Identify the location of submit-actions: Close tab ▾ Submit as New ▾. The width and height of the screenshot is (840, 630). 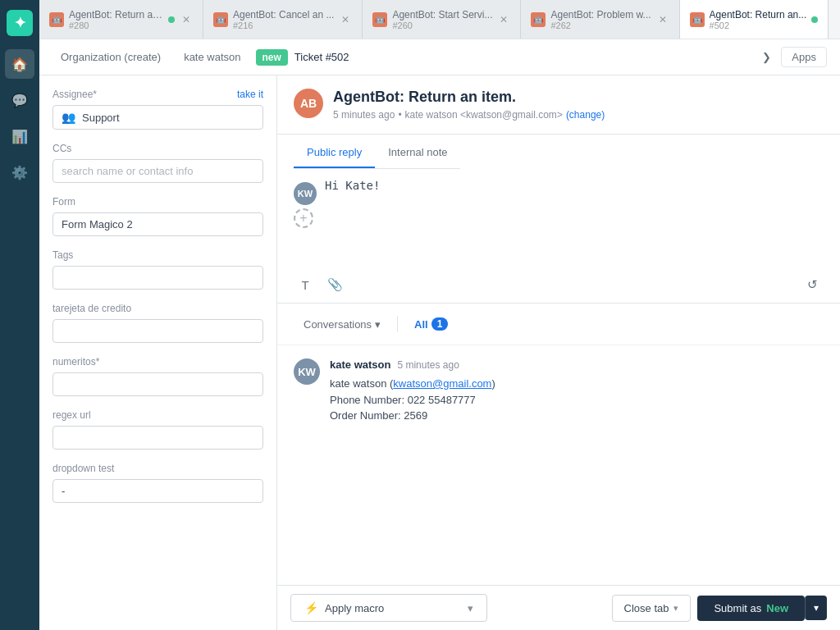
(719, 609).